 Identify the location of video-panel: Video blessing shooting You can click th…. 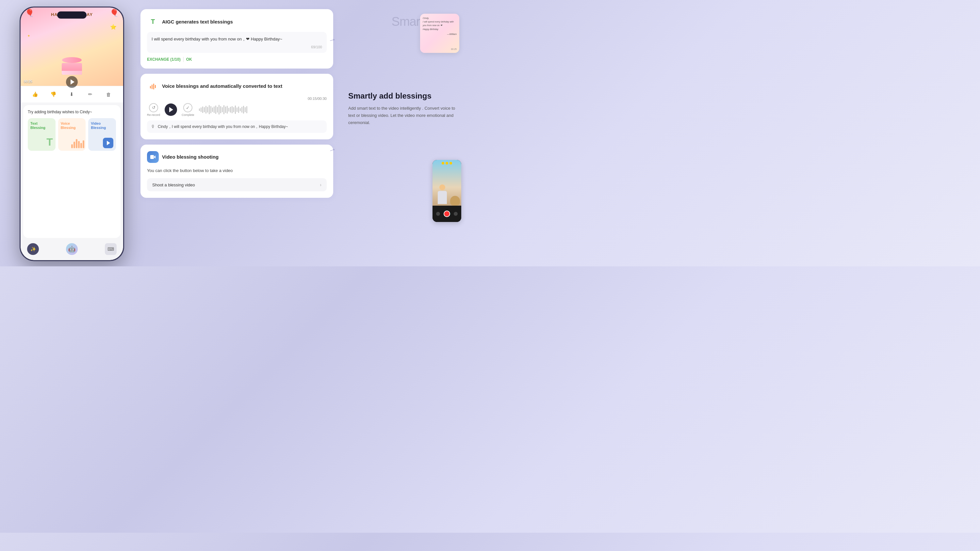
(237, 171).